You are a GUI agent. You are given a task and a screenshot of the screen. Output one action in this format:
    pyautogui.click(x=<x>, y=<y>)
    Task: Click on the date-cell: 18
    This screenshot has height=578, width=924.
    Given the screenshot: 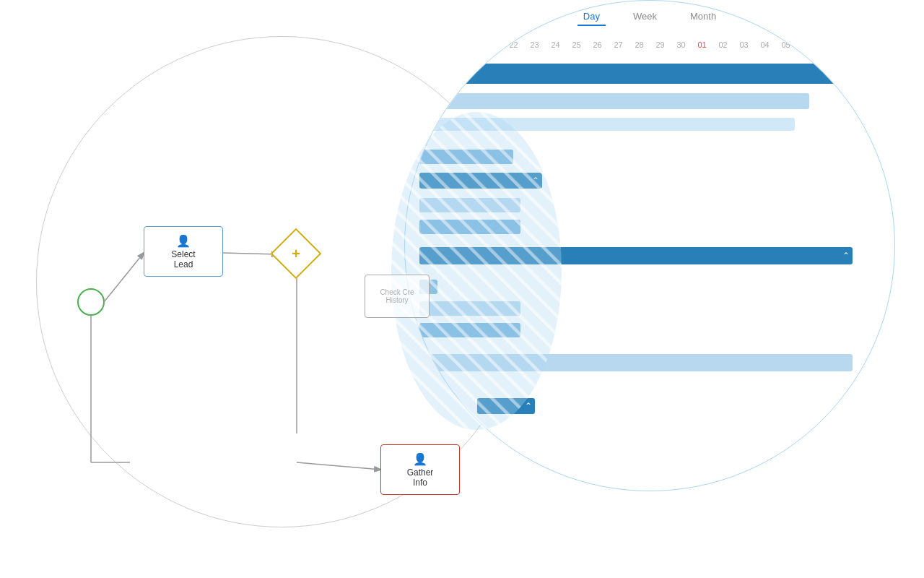 What is the action you would take?
    pyautogui.click(x=430, y=45)
    